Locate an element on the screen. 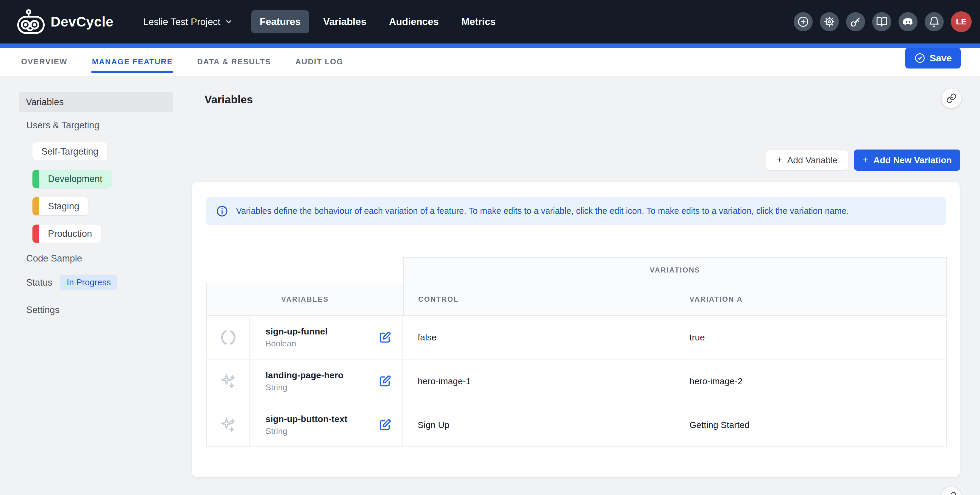 The image size is (980, 495). column-header-variables: VARIABLES is located at coordinates (305, 299).